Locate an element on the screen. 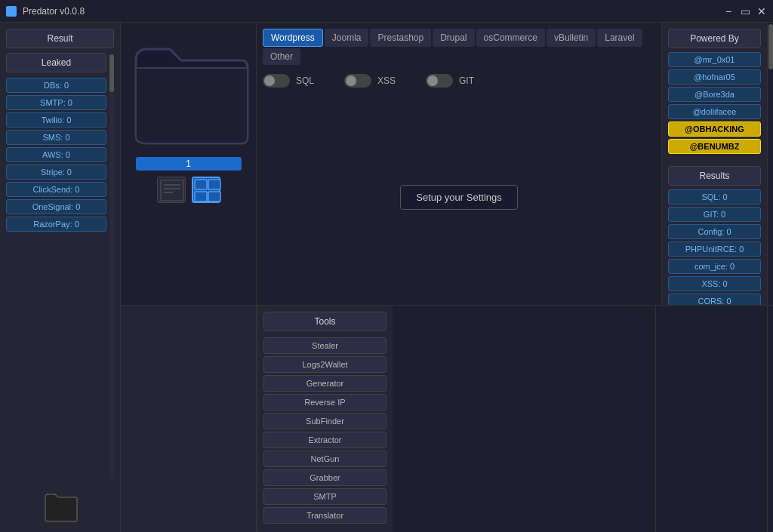 This screenshot has width=773, height=532. result-item: PHPUnitRCE: 0 is located at coordinates (714, 249).